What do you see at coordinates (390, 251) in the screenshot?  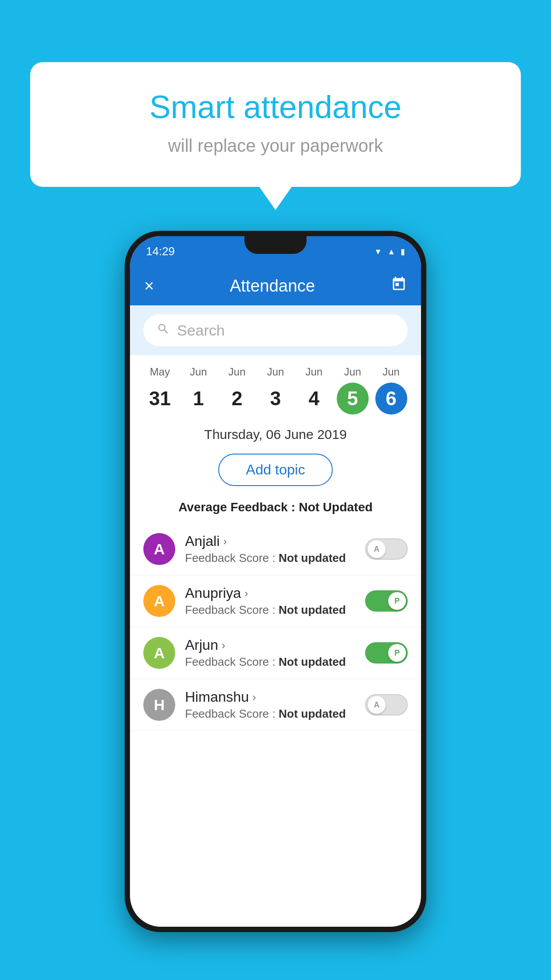 I see `status-icons` at bounding box center [390, 251].